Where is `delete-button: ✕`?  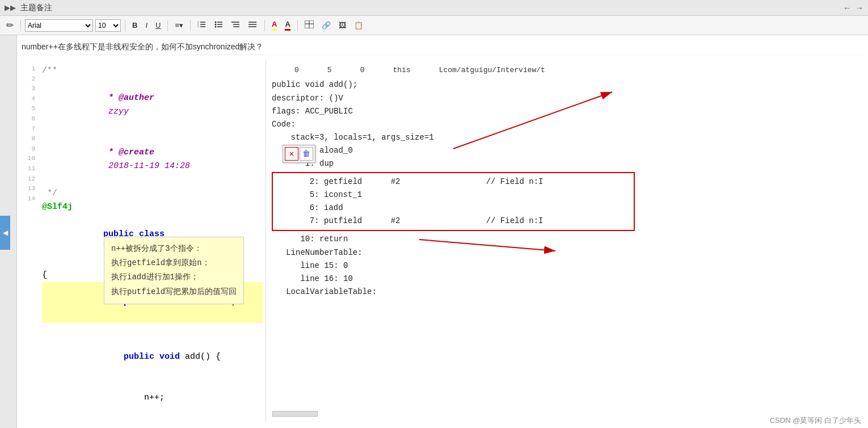
delete-button: ✕ is located at coordinates (292, 154).